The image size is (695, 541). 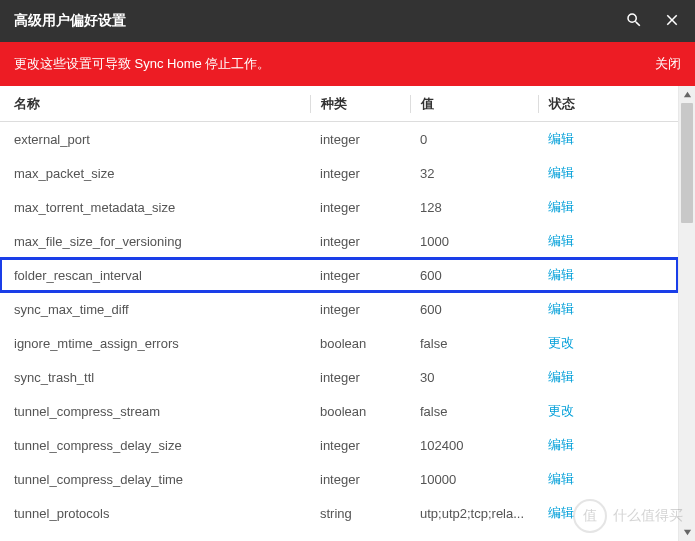 I want to click on cell-name: sync_trash_ttl, so click(x=155, y=378).